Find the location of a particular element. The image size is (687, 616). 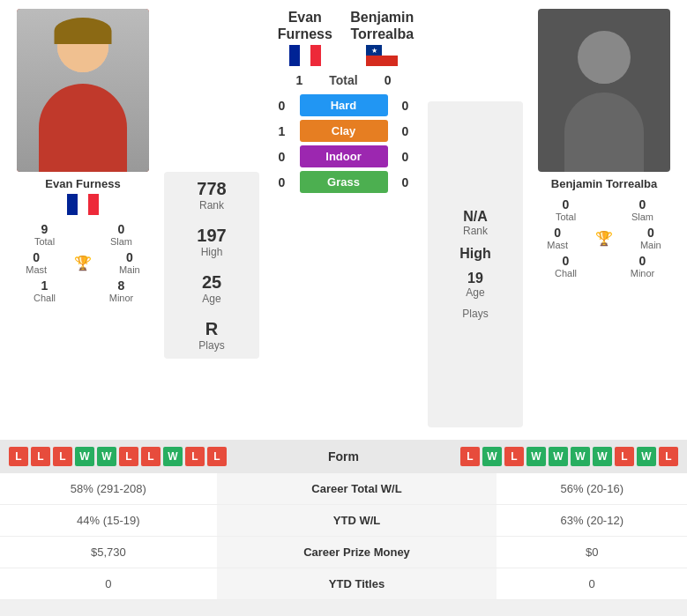

left-player-name: Evan Furness is located at coordinates (83, 183).